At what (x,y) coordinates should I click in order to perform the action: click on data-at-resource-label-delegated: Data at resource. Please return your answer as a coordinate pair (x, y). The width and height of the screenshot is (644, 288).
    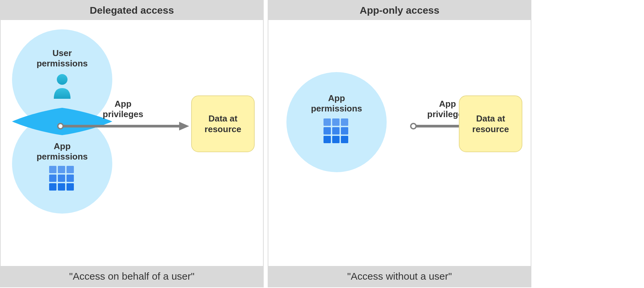
    Looking at the image, I should click on (223, 124).